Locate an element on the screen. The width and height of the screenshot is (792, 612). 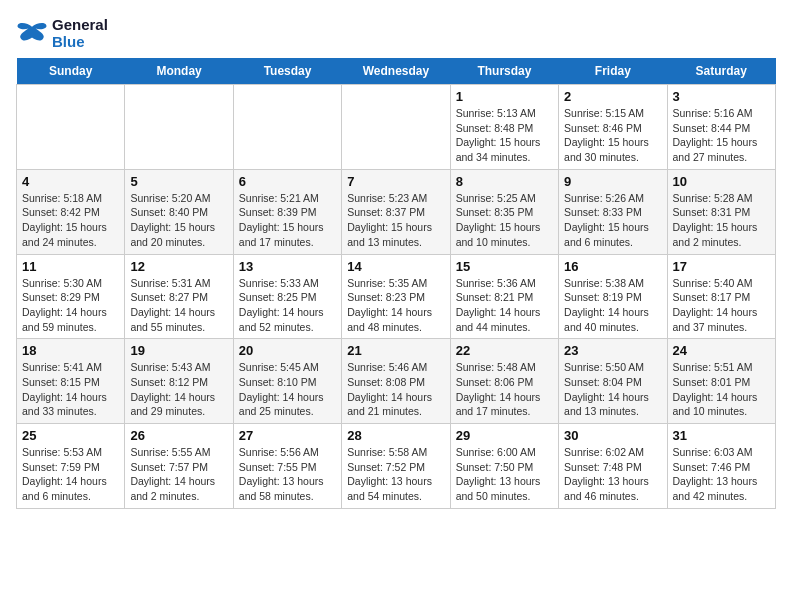
cell-daylight-info: Sunrise: 5:40 AMSunset: 8:17 PMDaylight:… is located at coordinates (722, 306).